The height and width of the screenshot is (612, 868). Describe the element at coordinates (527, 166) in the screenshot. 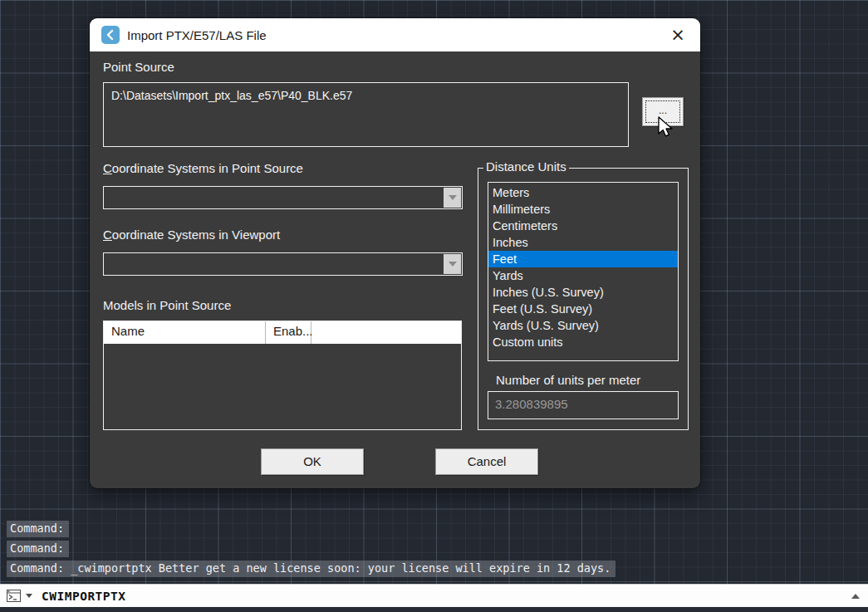

I see `distance-units-label: Distance Units` at that location.